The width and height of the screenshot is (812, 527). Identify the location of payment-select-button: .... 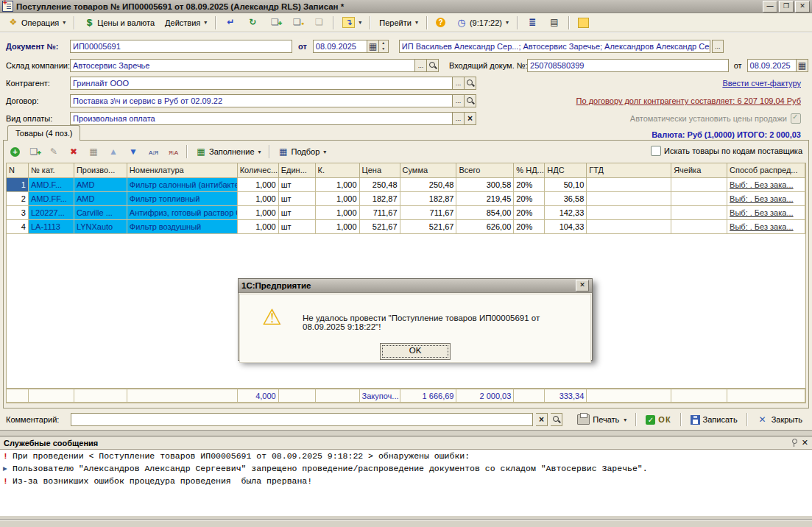
(459, 119).